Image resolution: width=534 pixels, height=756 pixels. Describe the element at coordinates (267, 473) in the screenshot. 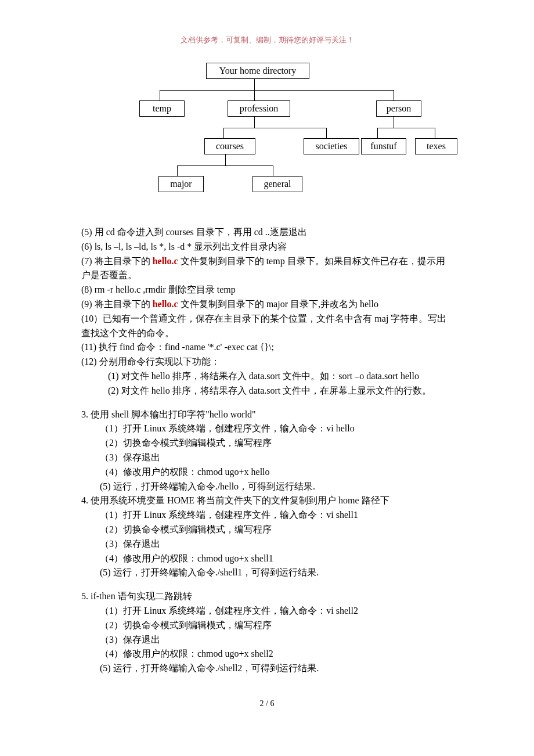

I see `section-3-4: （4）修改用户的权限：chmod ugo+x hello` at that location.